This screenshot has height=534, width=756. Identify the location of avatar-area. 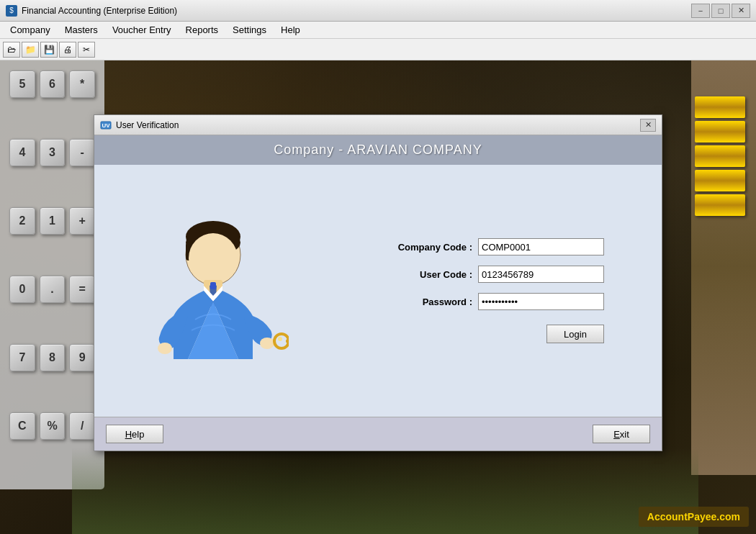
(217, 291).